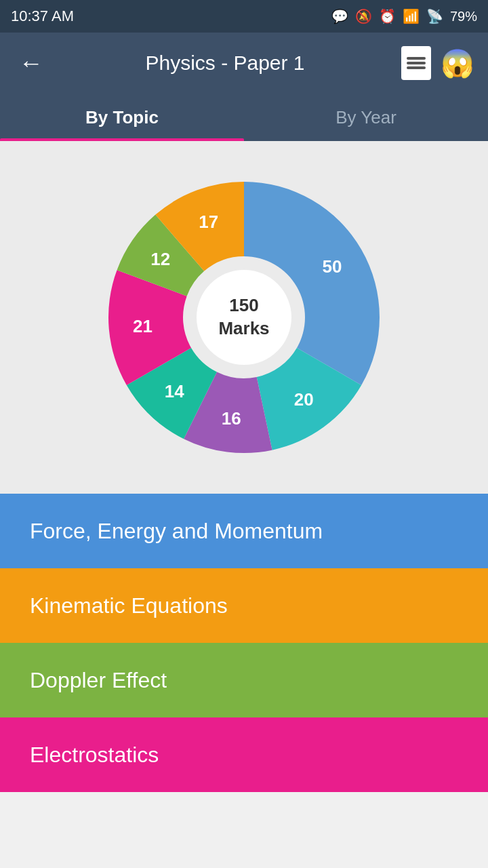  What do you see at coordinates (244, 606) in the screenshot?
I see `topic-item-1: Kinematic Equations` at bounding box center [244, 606].